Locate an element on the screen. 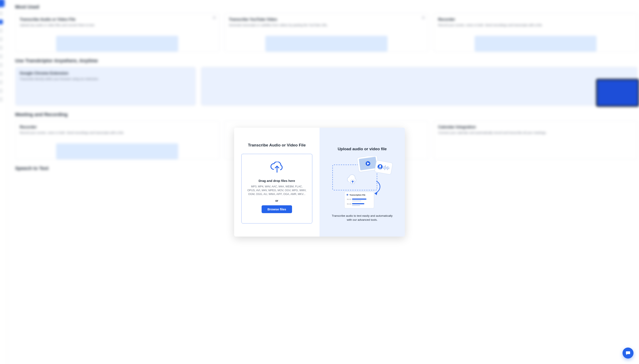 The height and width of the screenshot is (364, 639). modal-right-panel: Upload audio or video file is located at coordinates (362, 182).